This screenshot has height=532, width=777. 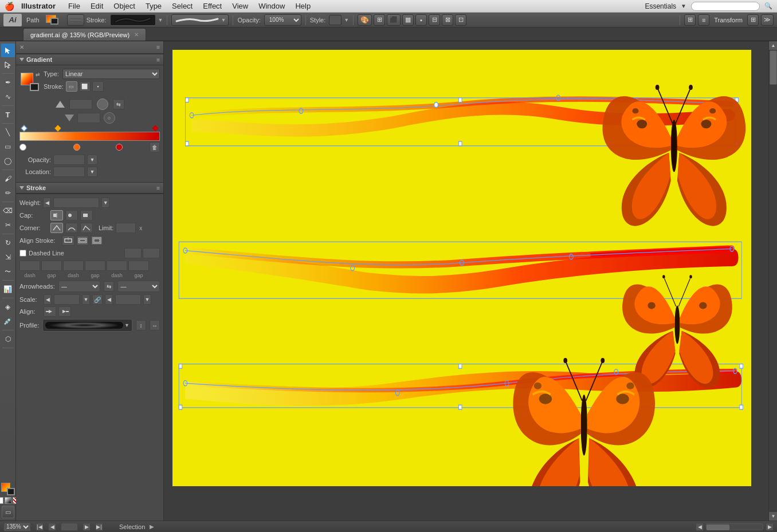 What do you see at coordinates (81, 104) in the screenshot?
I see `angle-input` at bounding box center [81, 104].